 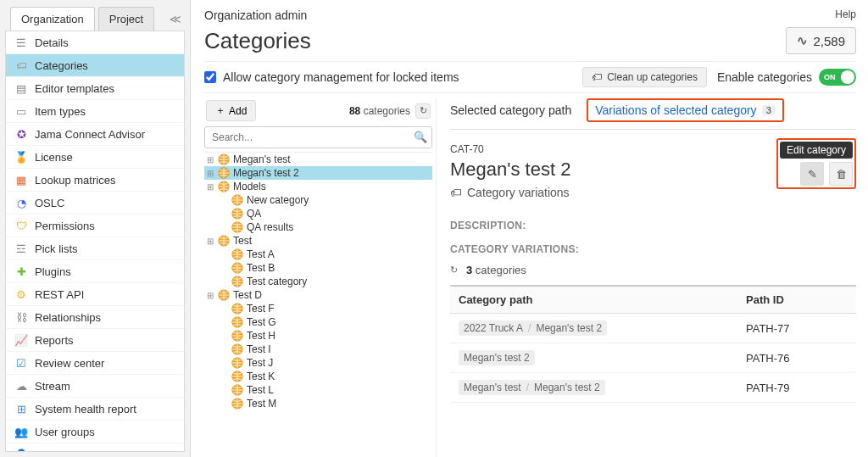 What do you see at coordinates (319, 173) in the screenshot?
I see `tree-item: ⊞Megan's test 2` at bounding box center [319, 173].